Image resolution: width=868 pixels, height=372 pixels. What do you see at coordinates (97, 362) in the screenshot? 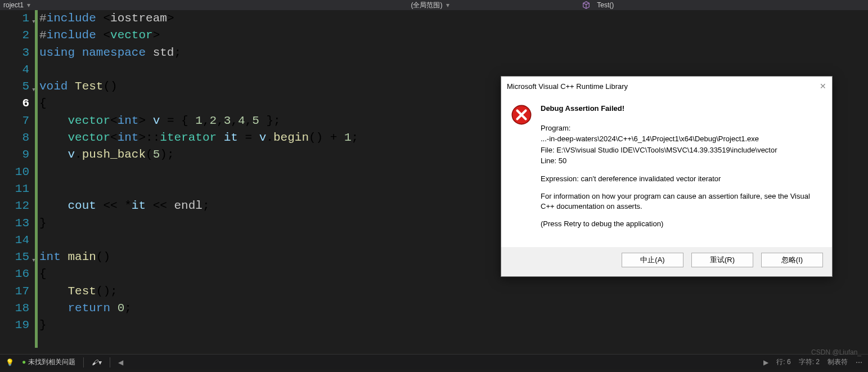
I see `brush-icon: 🖌▾` at bounding box center [97, 362].